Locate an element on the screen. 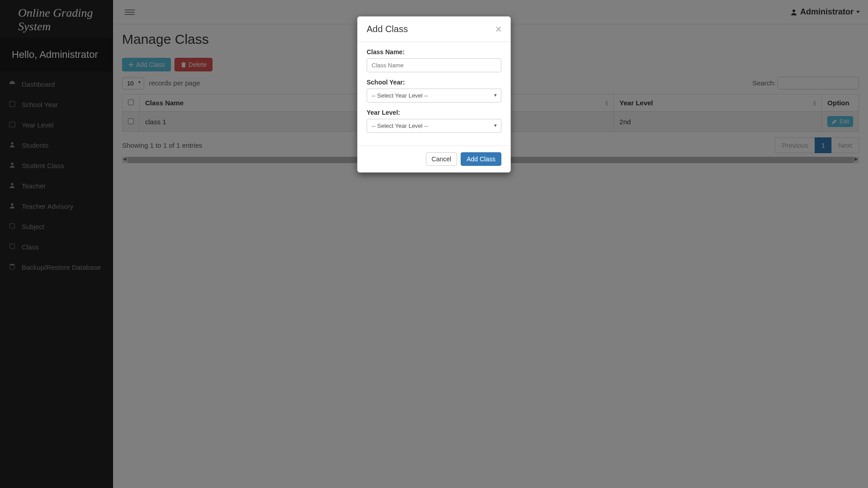 The width and height of the screenshot is (868, 488). class-name-input is located at coordinates (434, 65).